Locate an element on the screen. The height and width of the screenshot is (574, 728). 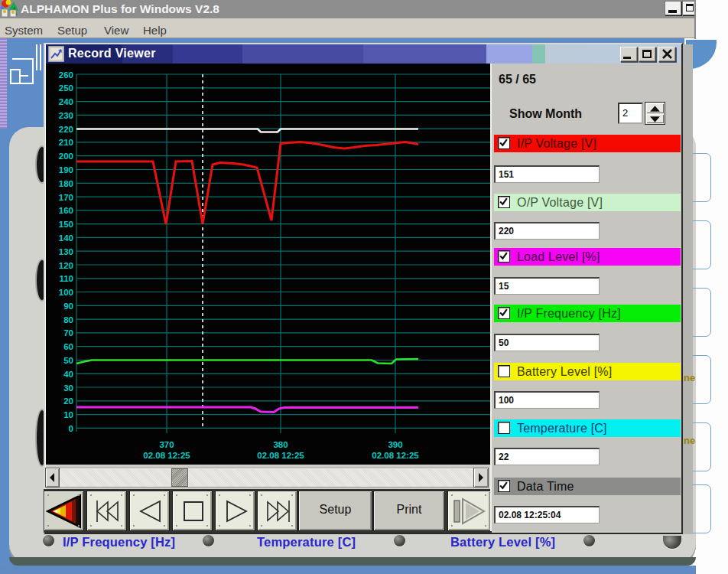
svg-text: 180 is located at coordinates (66, 184).